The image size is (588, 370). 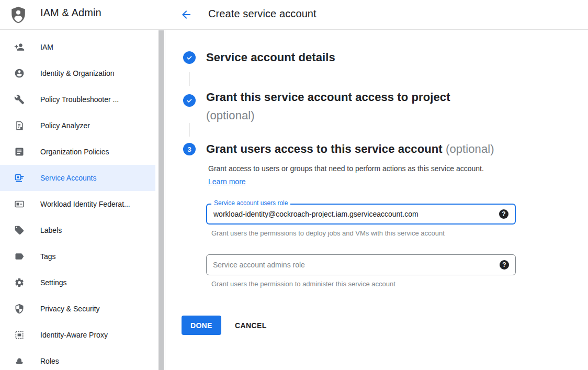 What do you see at coordinates (70, 309) in the screenshot?
I see `sidebar-item-label: Privacy & Security` at bounding box center [70, 309].